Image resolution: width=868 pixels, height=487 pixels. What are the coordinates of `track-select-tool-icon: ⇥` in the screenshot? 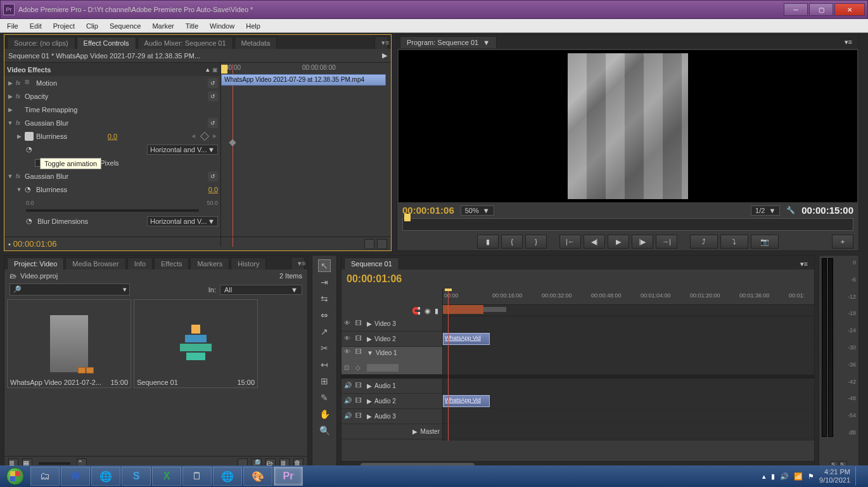 It's located at (324, 282).